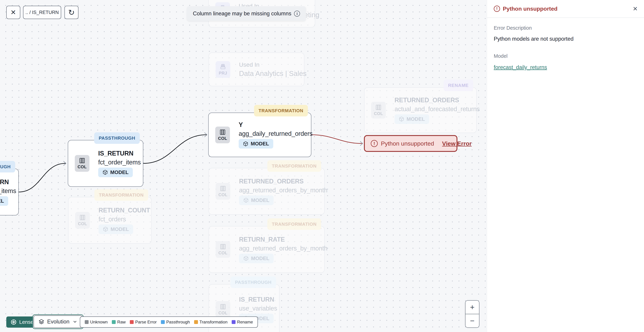 This screenshot has height=332, width=644. What do you see at coordinates (242, 322) in the screenshot?
I see `legend-item: Rename` at bounding box center [242, 322].